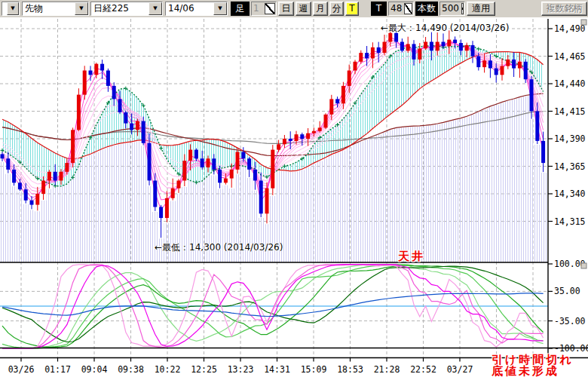  I want to click on symbol-select: 日経225 ▼, so click(127, 9).